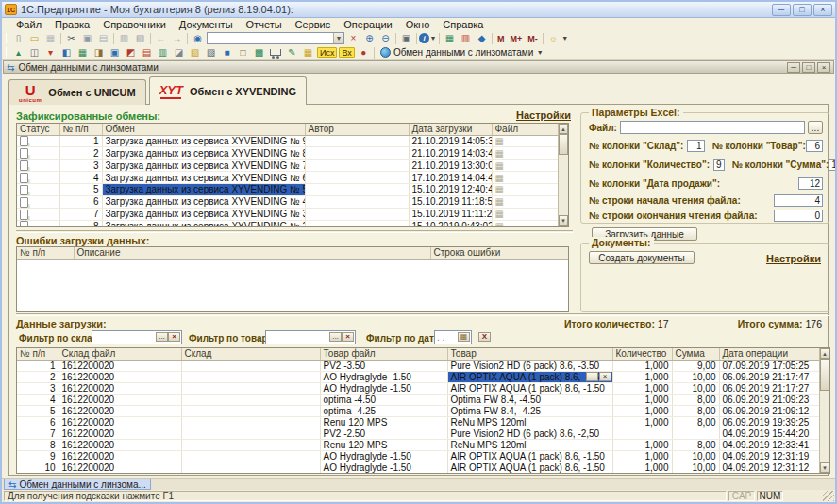 Image resolution: width=837 pixels, height=504 pixels. What do you see at coordinates (462, 25) in the screenshot?
I see `menu-item-9: Справка` at bounding box center [462, 25].